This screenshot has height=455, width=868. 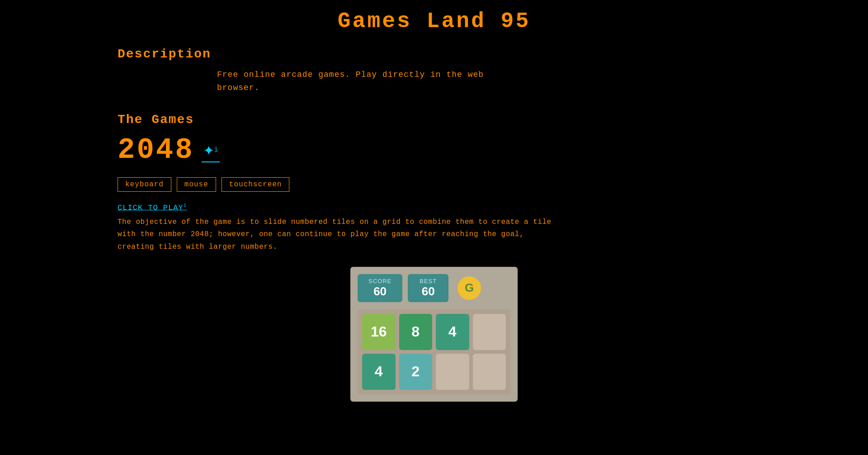 I want to click on score-label: SCORE, so click(x=380, y=281).